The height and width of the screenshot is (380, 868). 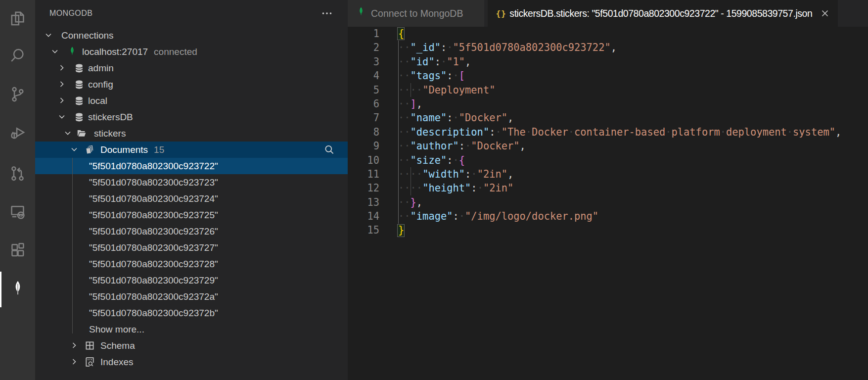 I want to click on activity-item-source-control, so click(x=18, y=94).